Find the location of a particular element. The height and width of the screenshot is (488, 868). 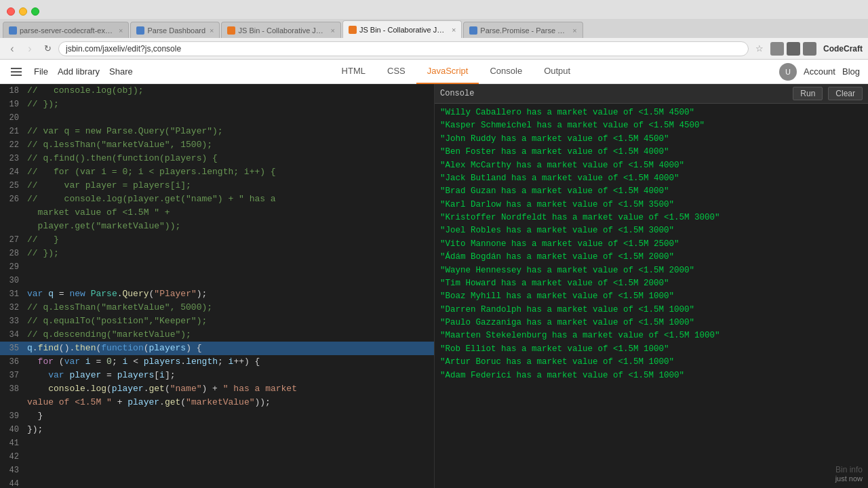

tab-btn-css: CSS is located at coordinates (396, 72).